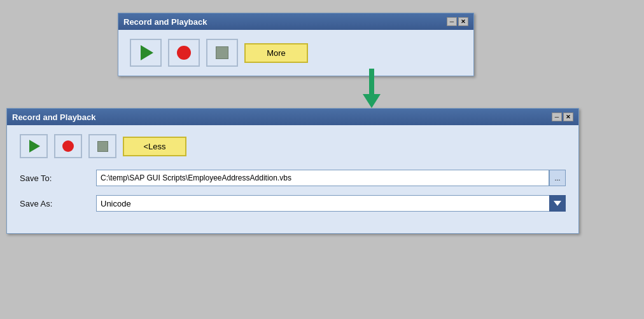  Describe the element at coordinates (293, 178) in the screenshot. I see `save-to-row: Save To: ...` at that location.